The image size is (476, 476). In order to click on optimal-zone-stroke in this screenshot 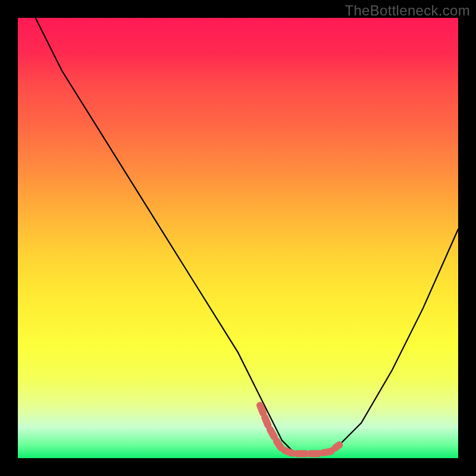, I will do `click(300, 430)`.